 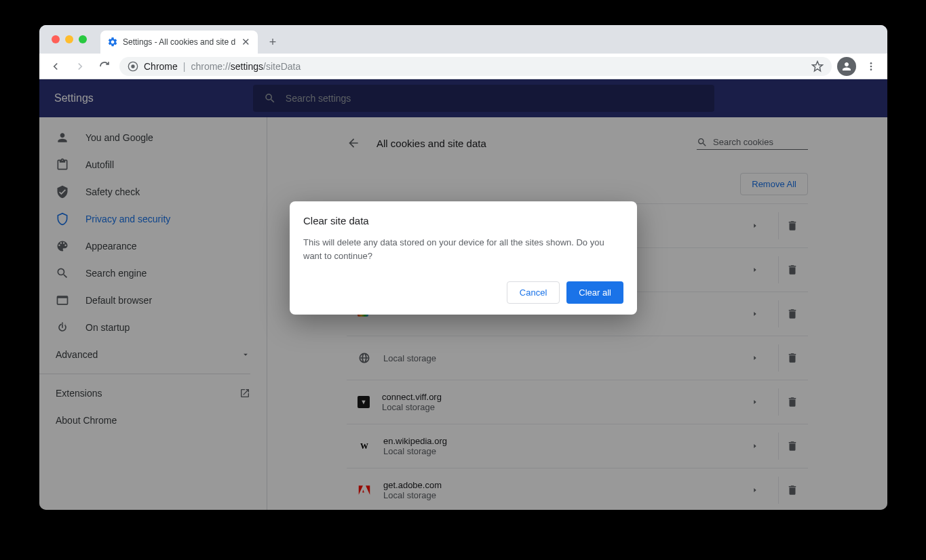 I want to click on url-mid: settings, so click(x=247, y=66).